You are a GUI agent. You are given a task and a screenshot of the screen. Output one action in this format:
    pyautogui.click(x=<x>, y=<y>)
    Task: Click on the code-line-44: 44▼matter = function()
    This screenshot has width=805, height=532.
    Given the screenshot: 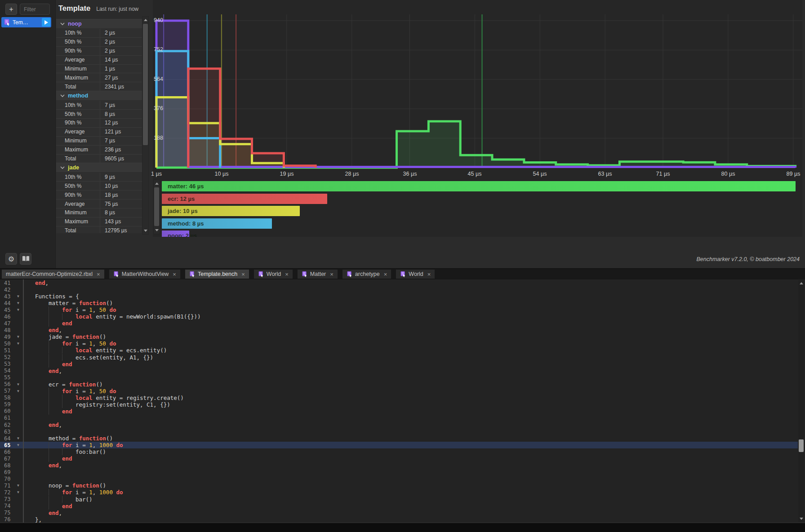 What is the action you would take?
    pyautogui.click(x=403, y=303)
    